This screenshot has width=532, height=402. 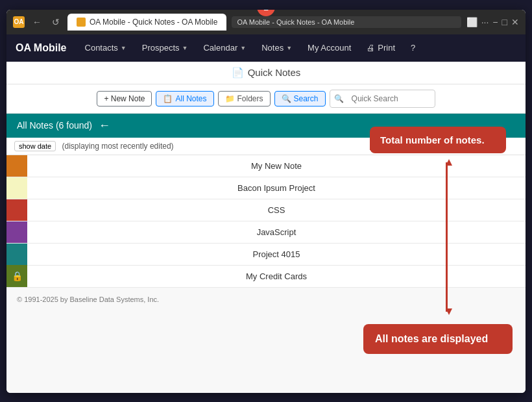 I want to click on all-notes-label: All Notes, so click(x=191, y=99).